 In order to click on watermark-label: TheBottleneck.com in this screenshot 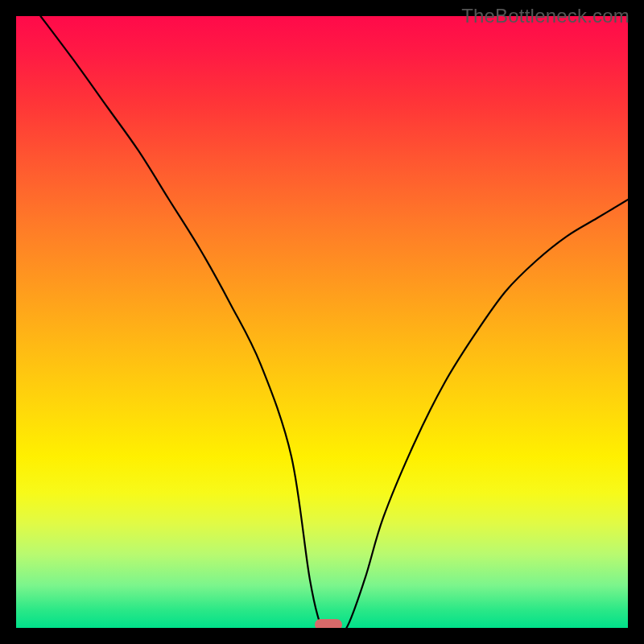, I will do `click(546, 16)`.